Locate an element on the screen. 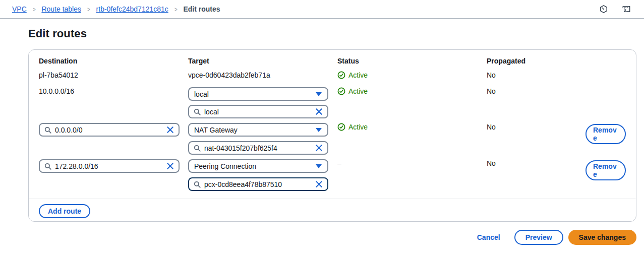 Image resolution: width=644 pixels, height=257 pixels. route-target-text: vpce-0d60423dab2feb71a is located at coordinates (229, 75).